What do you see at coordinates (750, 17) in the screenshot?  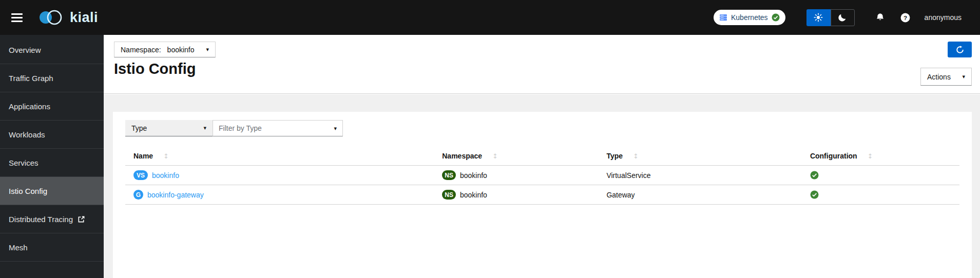 I see `cluster-name: Kubernetes` at bounding box center [750, 17].